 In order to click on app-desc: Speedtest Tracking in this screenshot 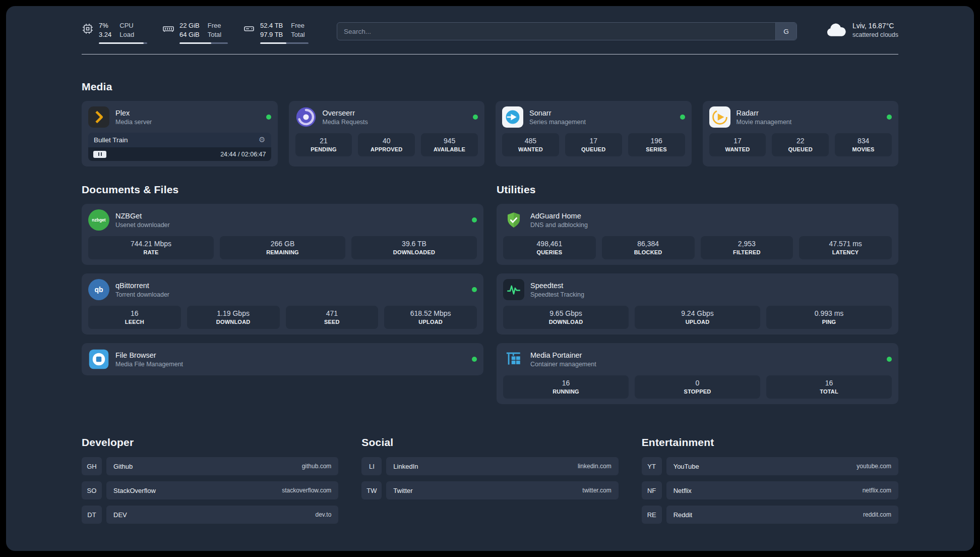, I will do `click(558, 295)`.